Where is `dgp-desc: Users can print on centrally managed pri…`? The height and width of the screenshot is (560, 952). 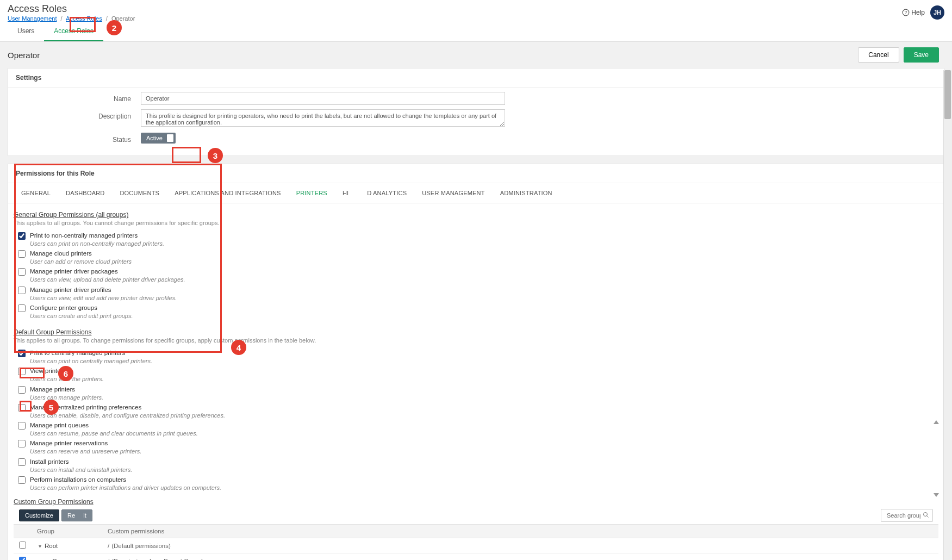 dgp-desc: Users can print on centrally managed pri… is located at coordinates (91, 361).